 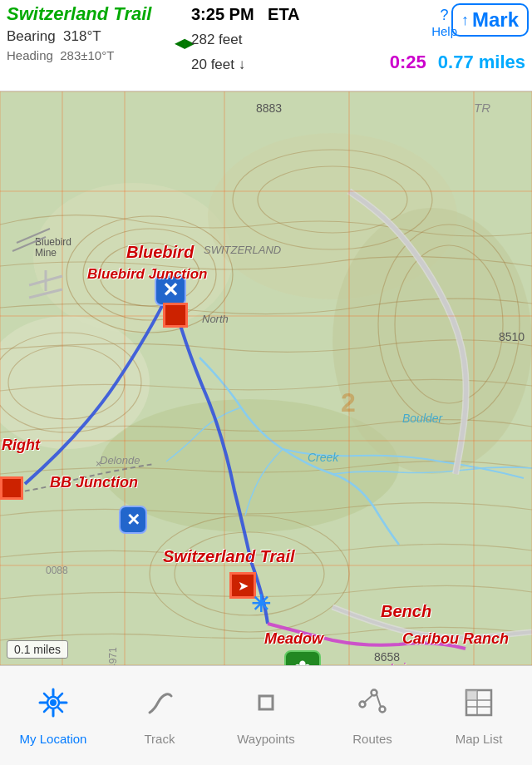 I want to click on waypoint-red-bluebird, so click(x=175, y=315).